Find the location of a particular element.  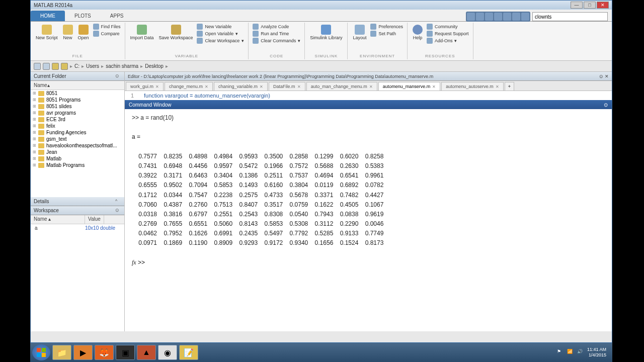

editor-tab: work_gui.m✕ is located at coordinates (145, 86).